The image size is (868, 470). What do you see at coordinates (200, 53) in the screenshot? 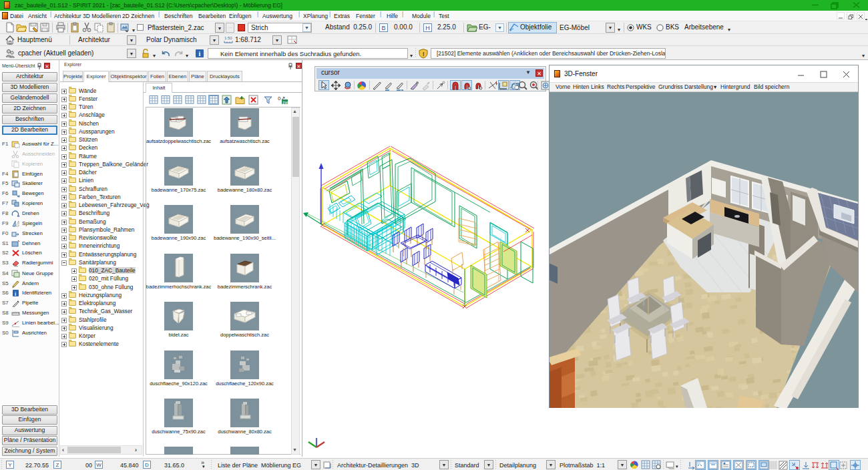
I see `svg-text: i` at bounding box center [200, 53].